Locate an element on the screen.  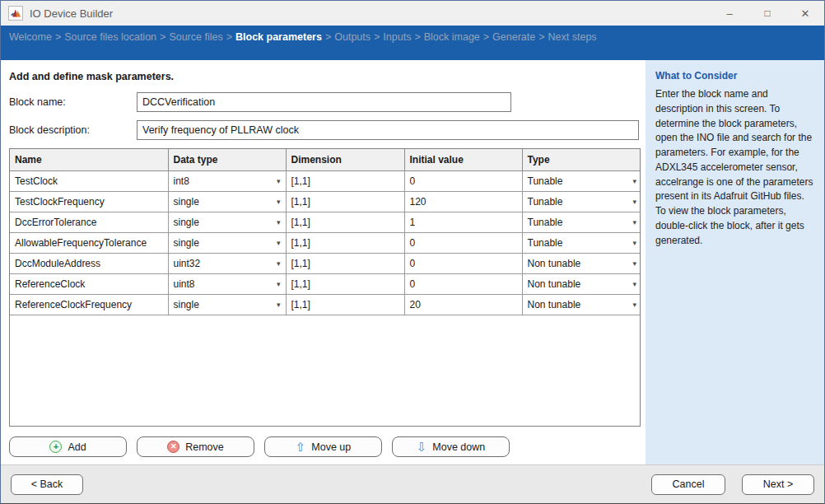
breadcrumb-item-block-image: Block image is located at coordinates (452, 37).